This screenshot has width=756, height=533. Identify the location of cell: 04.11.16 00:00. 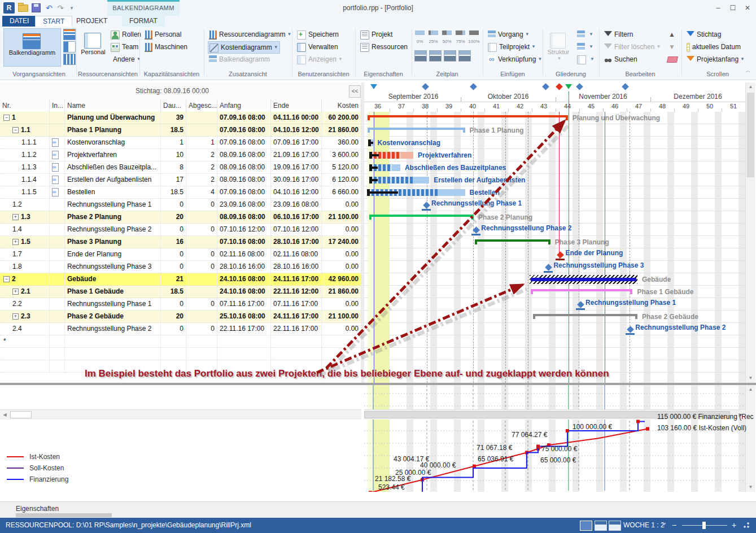
(296, 118).